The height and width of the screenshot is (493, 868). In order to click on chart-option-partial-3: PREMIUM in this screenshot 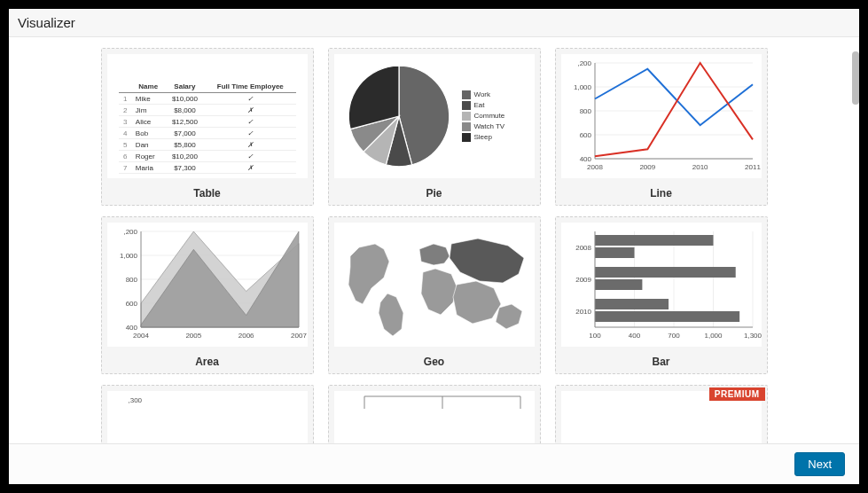, I will do `click(661, 414)`.